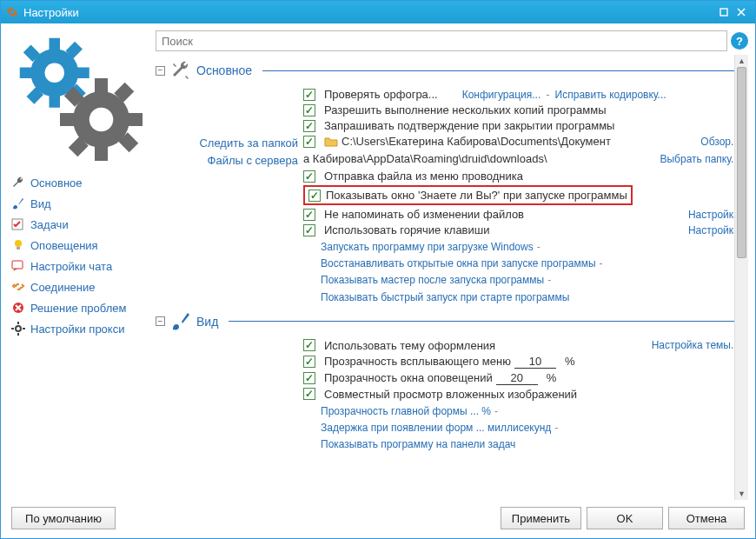 This screenshot has width=756, height=539. What do you see at coordinates (82, 256) in the screenshot?
I see `nav-list: Основное Вид Задачи Оповещения` at bounding box center [82, 256].